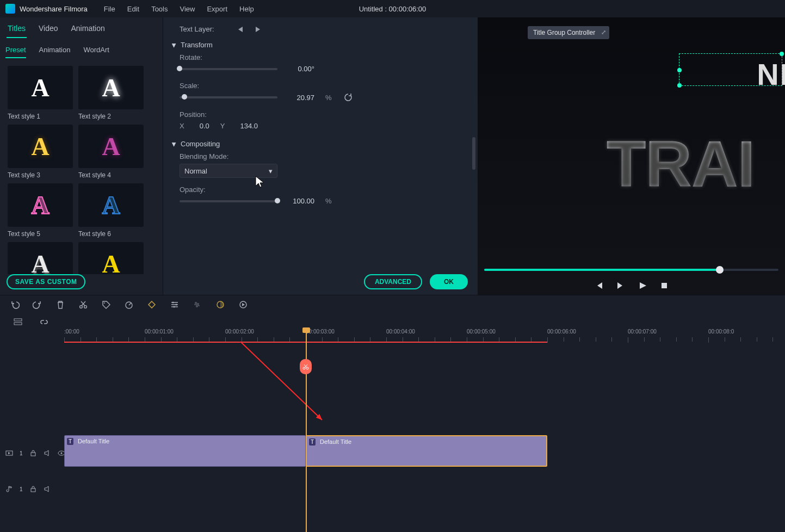 The height and width of the screenshot is (532, 785). Describe the element at coordinates (9, 489) in the screenshot. I see `audio-track-icon` at that location.